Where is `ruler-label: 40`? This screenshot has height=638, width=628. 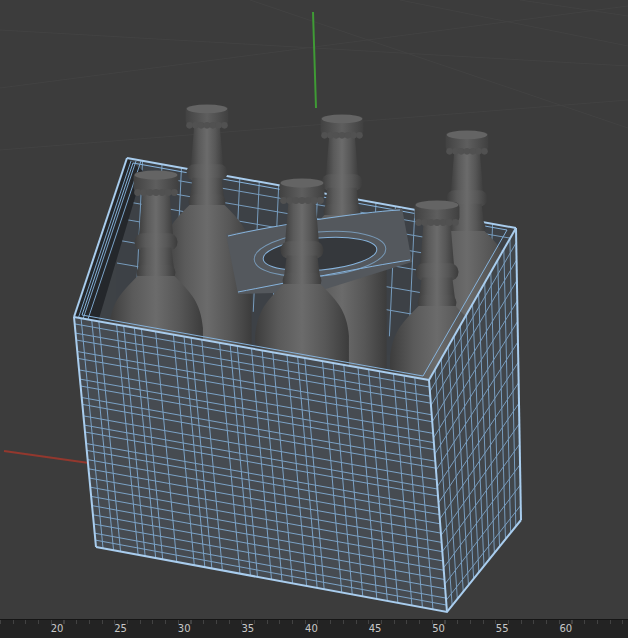 ruler-label: 40 is located at coordinates (312, 628).